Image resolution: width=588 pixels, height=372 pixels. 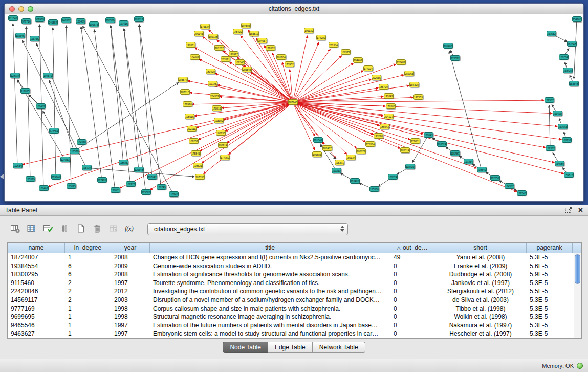 What do you see at coordinates (40, 19) in the screenshot?
I see `graph-node: 9699695` at bounding box center [40, 19].